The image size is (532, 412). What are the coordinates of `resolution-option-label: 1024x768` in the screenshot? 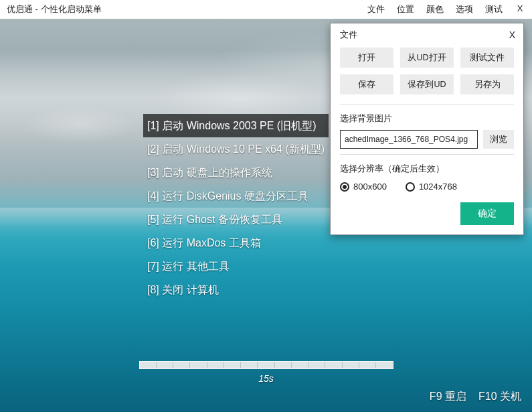 It's located at (438, 186).